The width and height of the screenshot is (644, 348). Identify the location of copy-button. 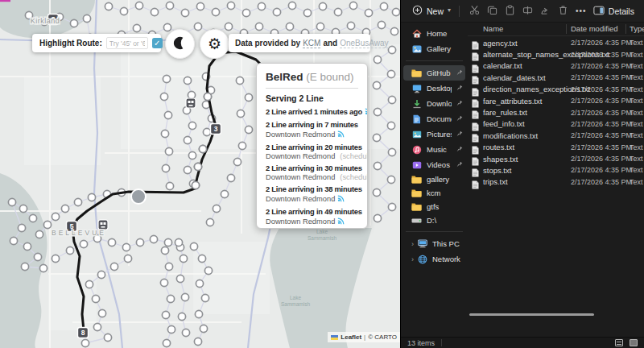
(493, 11).